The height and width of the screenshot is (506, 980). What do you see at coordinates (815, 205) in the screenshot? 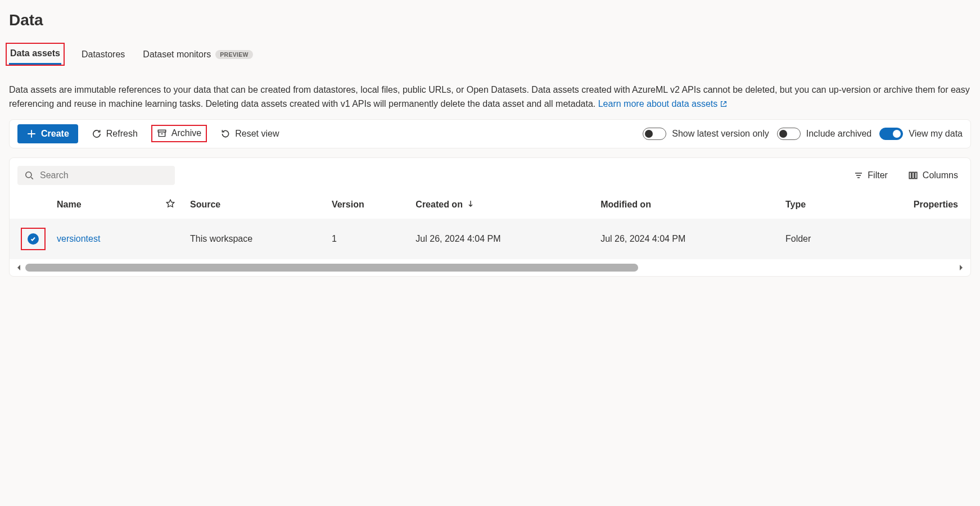
I see `col-type: Type` at bounding box center [815, 205].